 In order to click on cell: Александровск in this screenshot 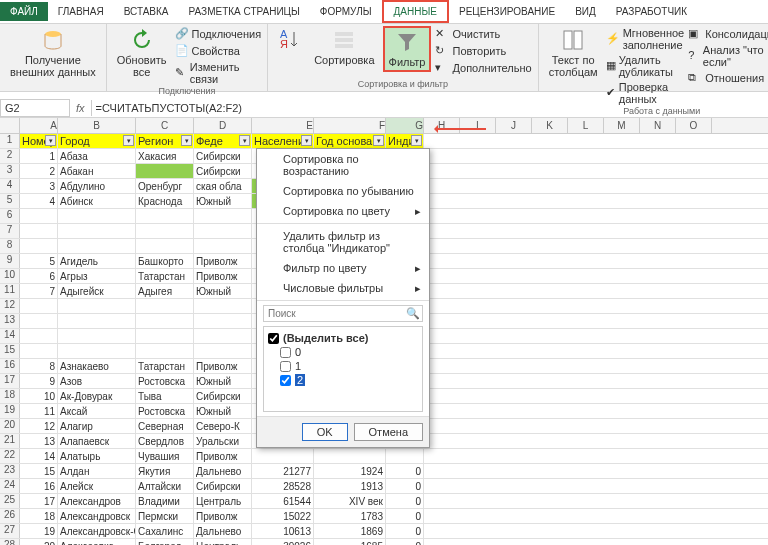, I will do `click(97, 516)`.